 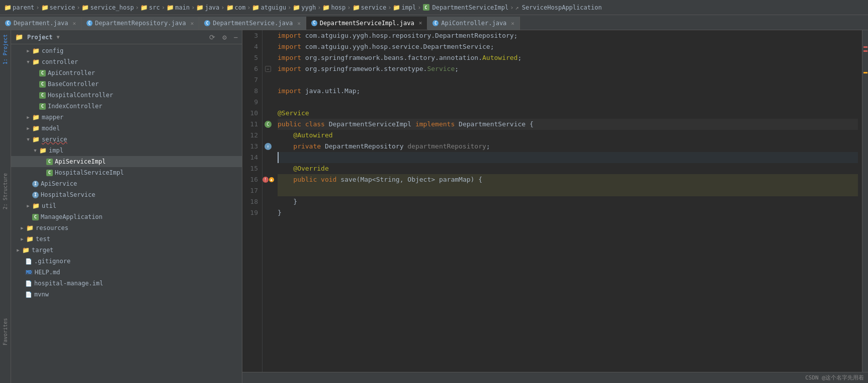 What do you see at coordinates (23, 8) in the screenshot?
I see `breadcrumb-parent: parent` at bounding box center [23, 8].